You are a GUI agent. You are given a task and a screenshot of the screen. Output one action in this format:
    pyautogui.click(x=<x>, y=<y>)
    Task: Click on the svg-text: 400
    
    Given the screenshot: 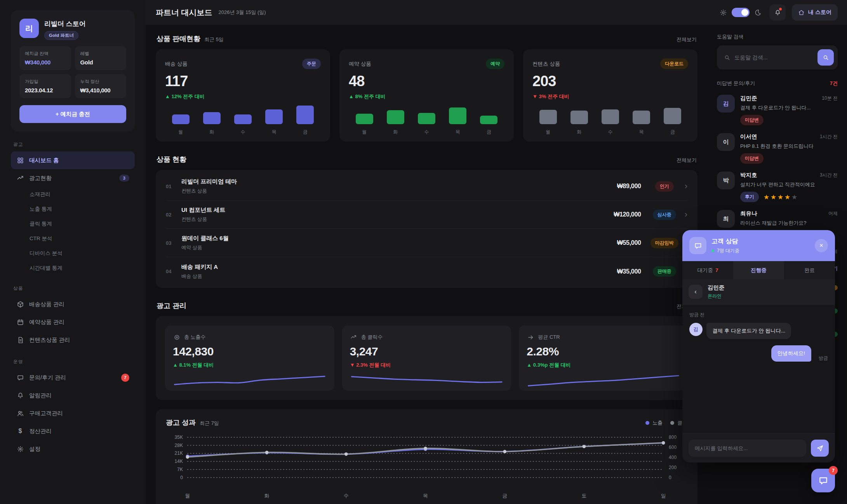 What is the action you would take?
    pyautogui.click(x=673, y=457)
    